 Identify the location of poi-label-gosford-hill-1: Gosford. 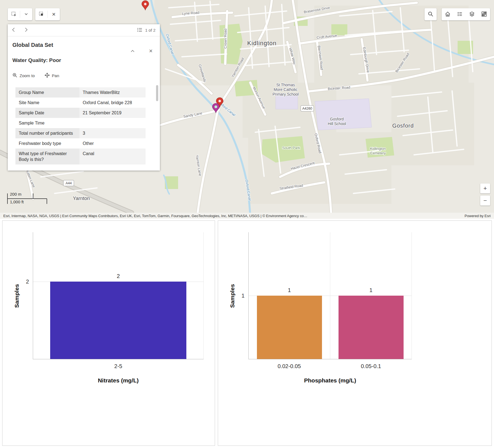
(337, 119).